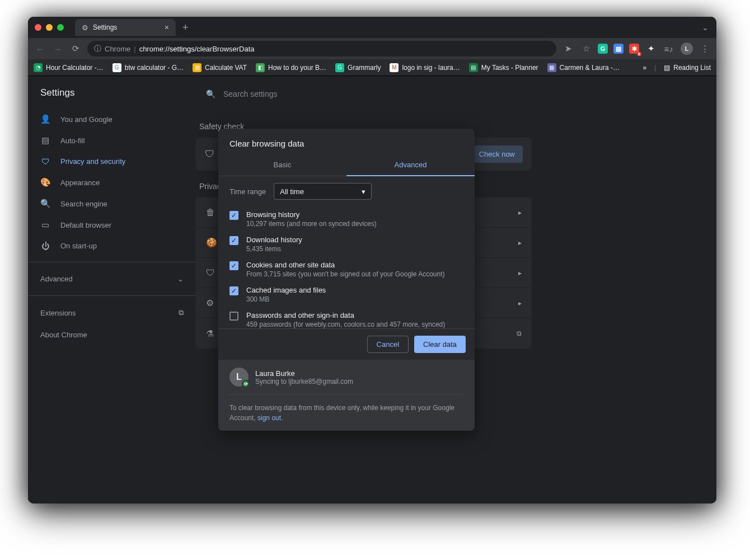 The image size is (750, 560). I want to click on bookmarks-overflow: », so click(645, 68).